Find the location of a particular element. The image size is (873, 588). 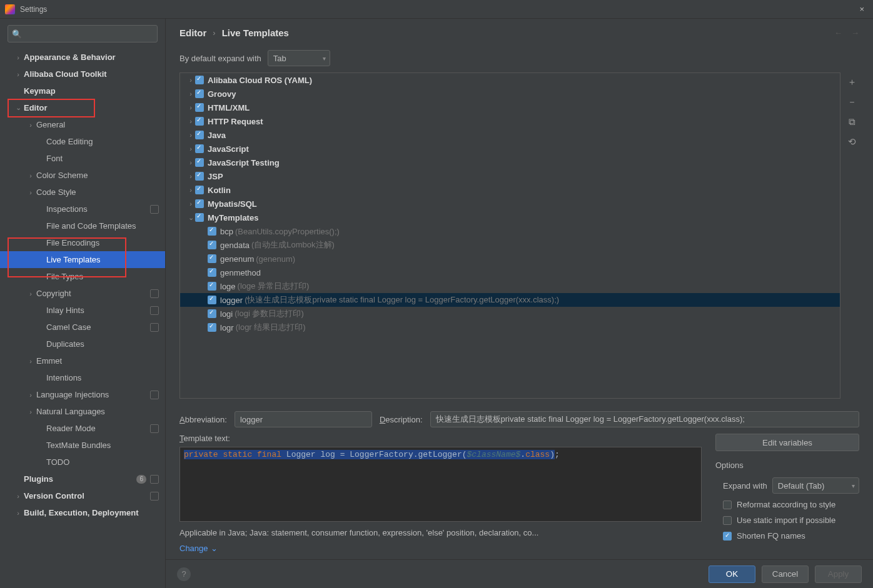

shorten-fq-row: Shorten FQ names is located at coordinates (787, 536).